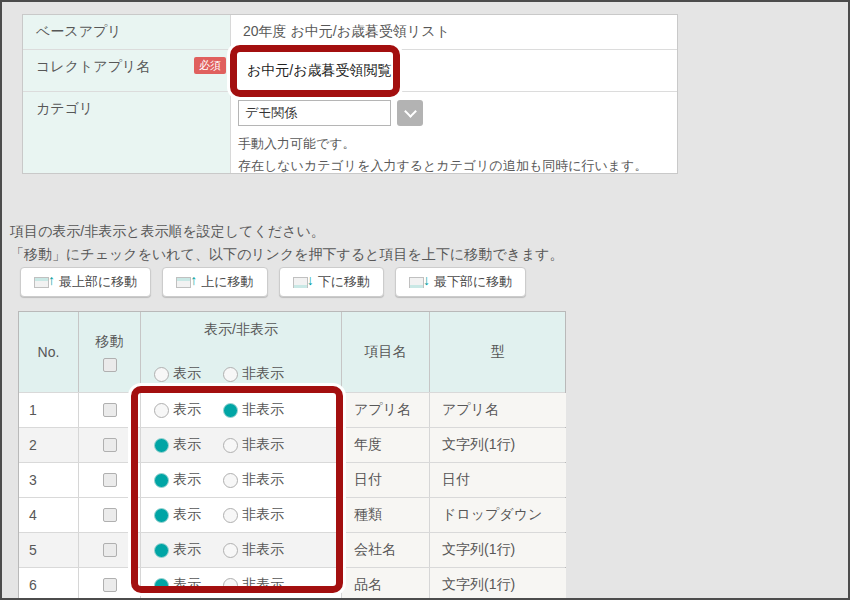 The image size is (850, 600). Describe the element at coordinates (227, 282) in the screenshot. I see `move-button-label: 上に移動` at that location.